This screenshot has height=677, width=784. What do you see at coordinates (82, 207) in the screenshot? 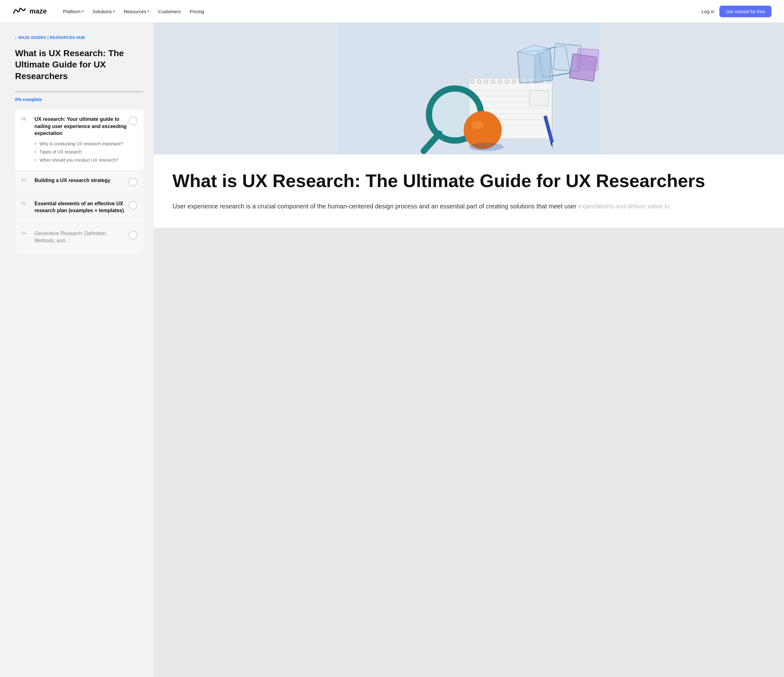
I see `toc-heading-3: Essential elements of an effective UX re…` at bounding box center [82, 207].